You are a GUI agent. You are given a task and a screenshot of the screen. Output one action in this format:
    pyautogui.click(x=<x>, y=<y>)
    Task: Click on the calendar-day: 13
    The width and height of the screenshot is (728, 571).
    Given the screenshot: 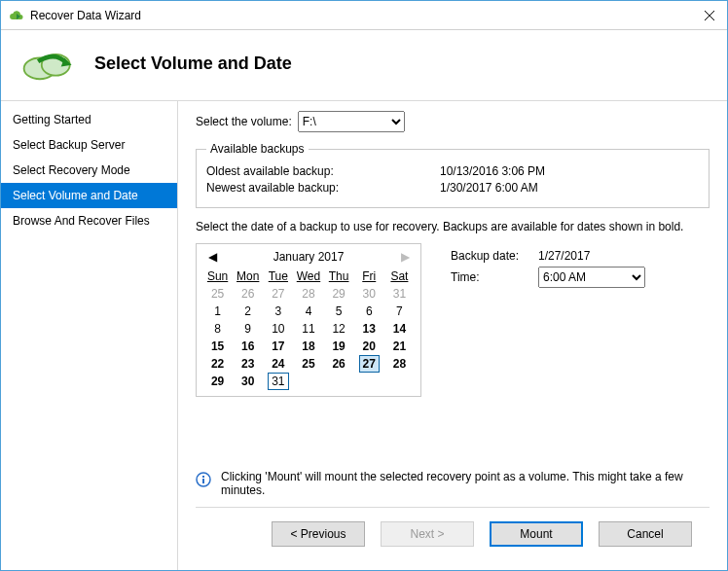 What is the action you would take?
    pyautogui.click(x=370, y=329)
    